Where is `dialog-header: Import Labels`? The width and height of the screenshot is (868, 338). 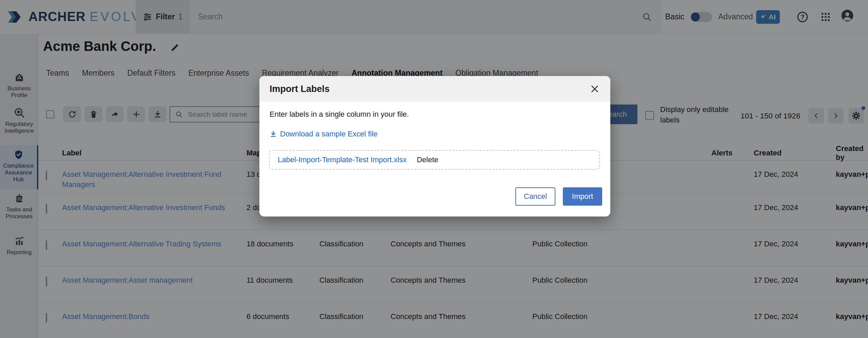
dialog-header: Import Labels is located at coordinates (435, 89).